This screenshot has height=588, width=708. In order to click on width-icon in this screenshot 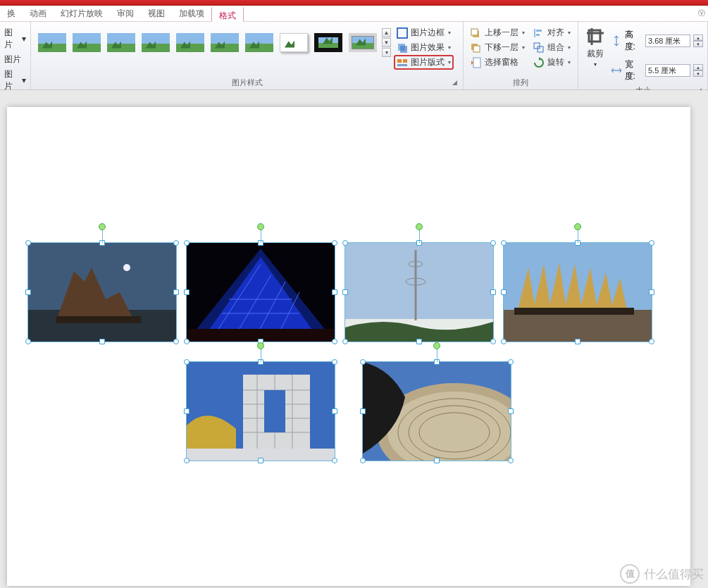, I will do `click(616, 70)`.